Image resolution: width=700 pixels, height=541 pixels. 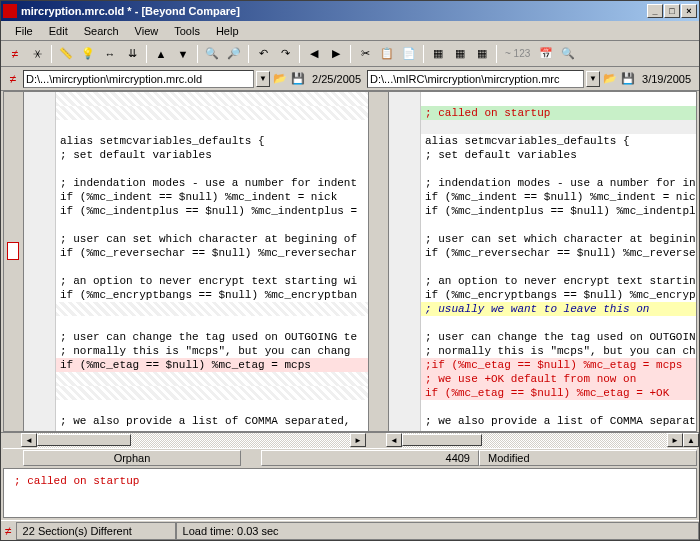 What do you see at coordinates (8, 531) in the screenshot?
I see `status-diff-icon: ≠` at bounding box center [8, 531].